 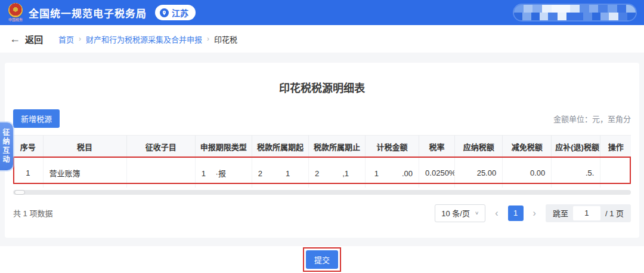 I want to click on cell-payable: 25.00, so click(x=479, y=173).